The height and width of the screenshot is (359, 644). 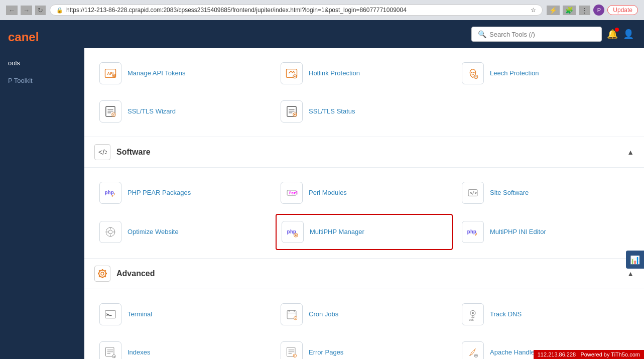 I want to click on profile-avatar: P, so click(x=599, y=10).